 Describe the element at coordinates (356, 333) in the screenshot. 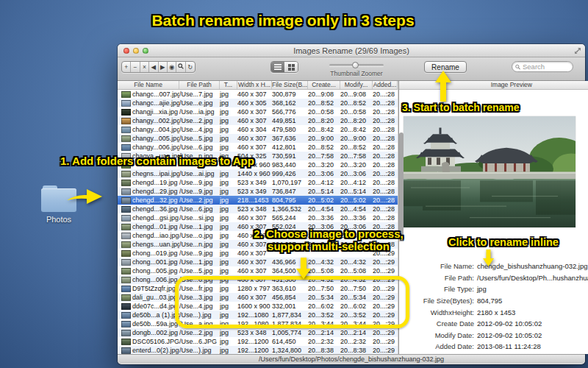

I see `cell-modified: 20...2:14` at that location.